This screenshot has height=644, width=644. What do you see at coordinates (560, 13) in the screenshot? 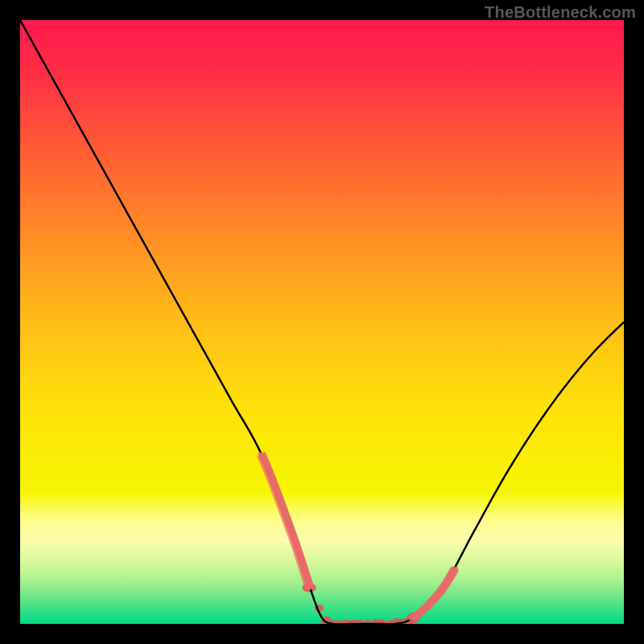
I see `attribution-text: TheBottleneck.com` at bounding box center [560, 13].